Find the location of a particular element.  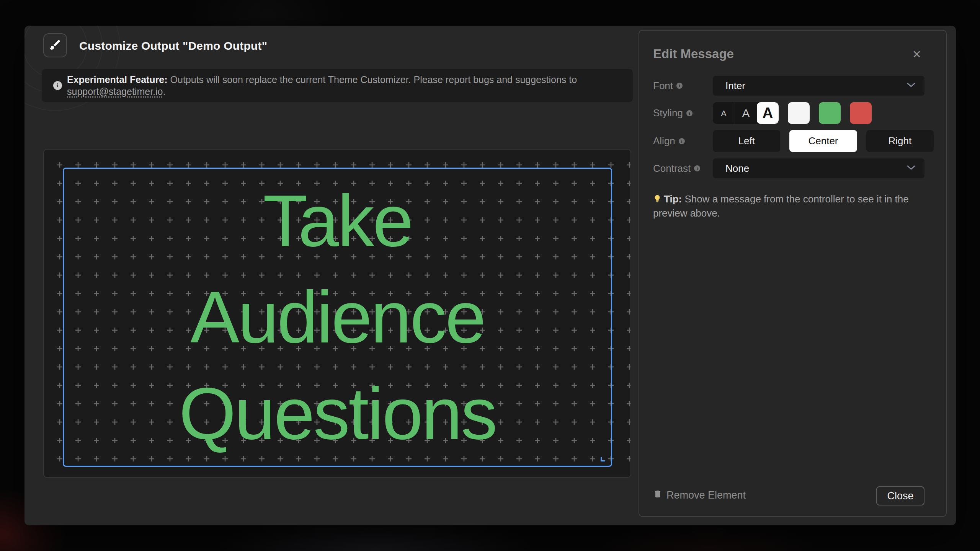

align-label: Align i is located at coordinates (683, 141).